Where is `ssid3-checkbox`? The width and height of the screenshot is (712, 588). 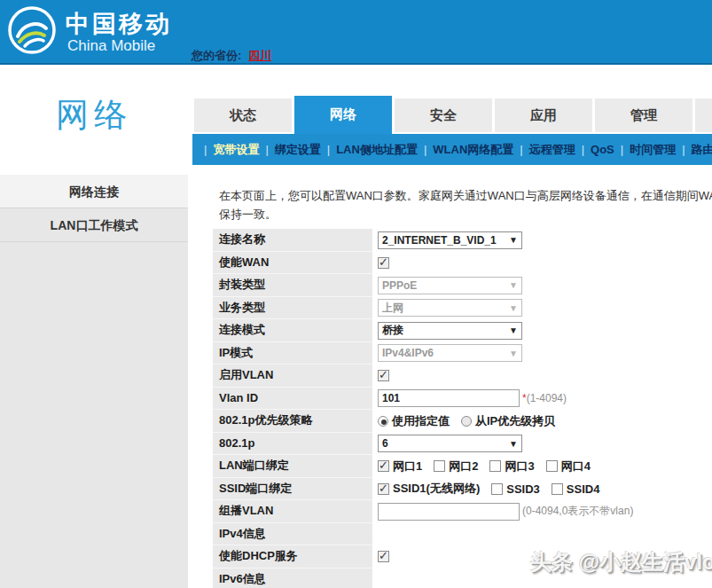
ssid3-checkbox is located at coordinates (497, 490).